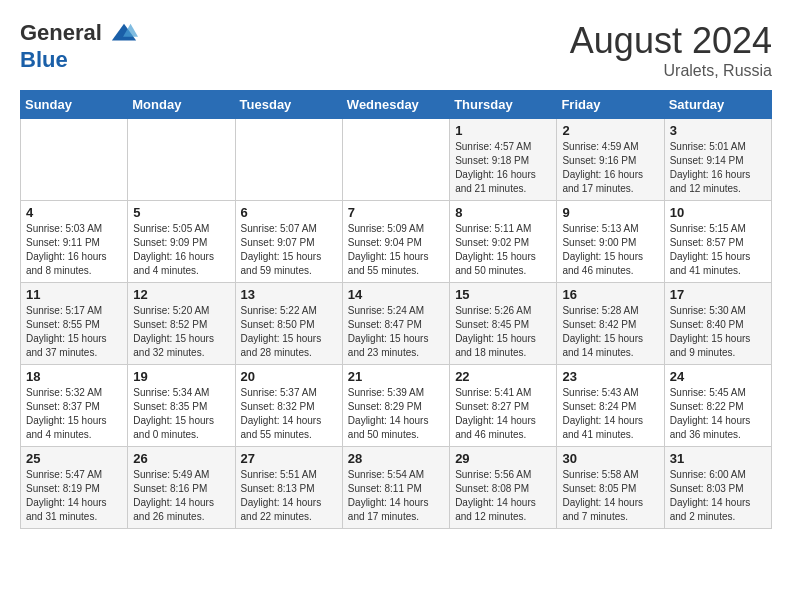 This screenshot has width=792, height=612. I want to click on day-info-18: Sunrise: 5:32 AM Sunset: 8:37 PM Dayligh…, so click(74, 414).